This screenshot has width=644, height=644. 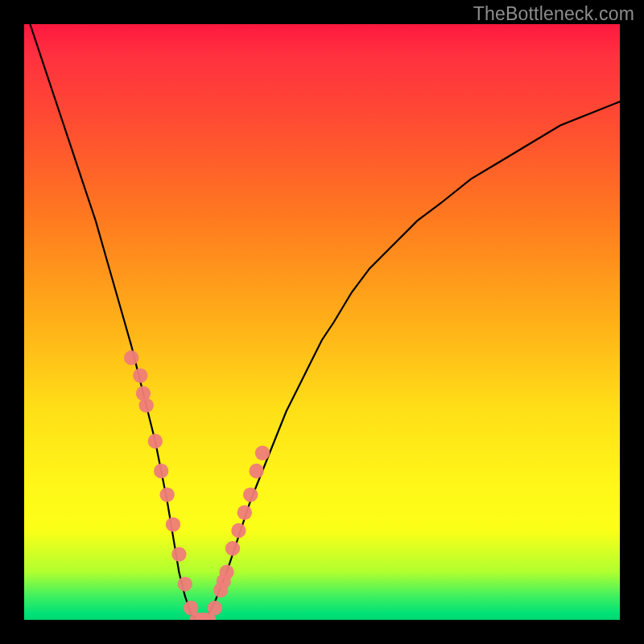 What do you see at coordinates (196, 485) in the screenshot?
I see `marker-group` at bounding box center [196, 485].